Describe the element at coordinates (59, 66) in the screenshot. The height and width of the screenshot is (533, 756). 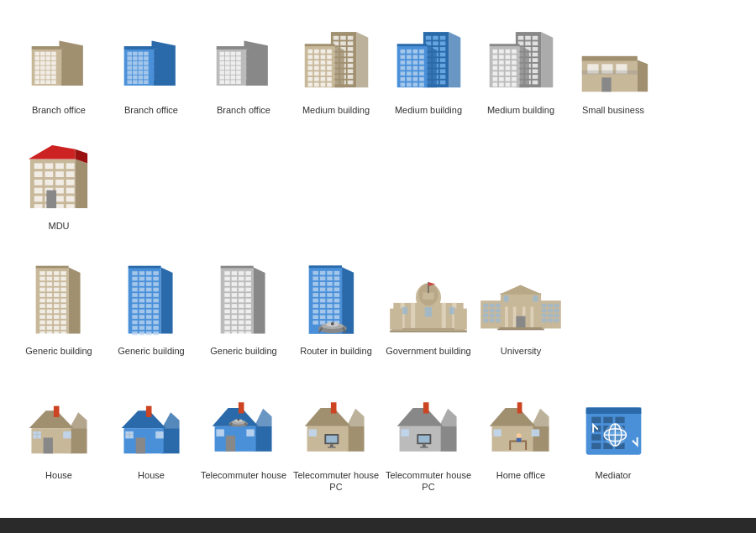
I see `icon-item-branch-office-beige: Branch office` at that location.